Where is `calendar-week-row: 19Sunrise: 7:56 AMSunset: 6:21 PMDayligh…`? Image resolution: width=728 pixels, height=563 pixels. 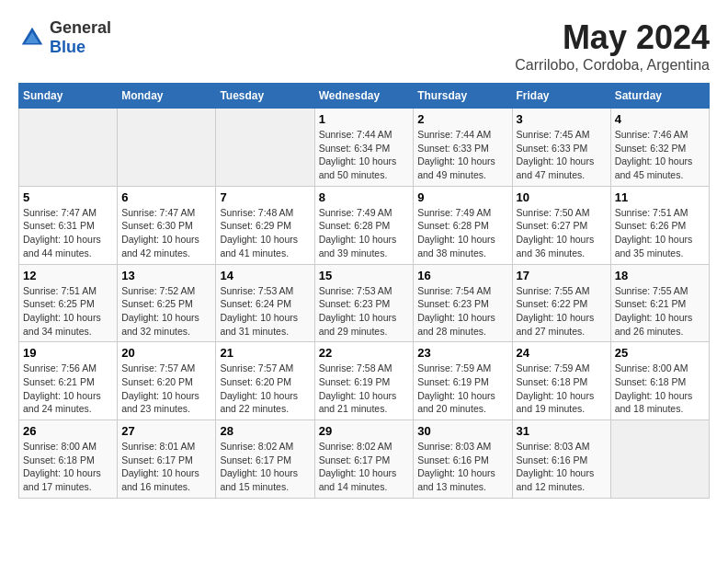 calendar-week-row: 19Sunrise: 7:56 AMSunset: 6:21 PMDayligh… is located at coordinates (364, 381).